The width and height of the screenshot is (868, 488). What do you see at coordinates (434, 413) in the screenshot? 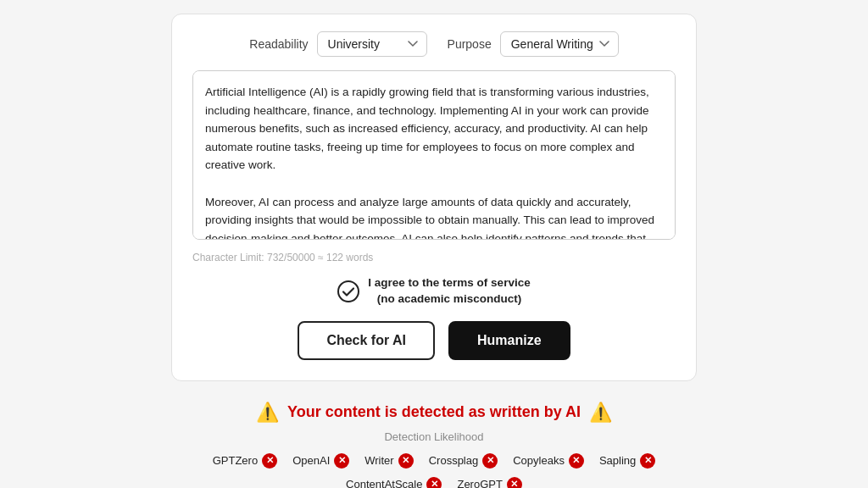
I see `detection-alert: ⚠️ Your content is detected as written b…` at bounding box center [434, 413].